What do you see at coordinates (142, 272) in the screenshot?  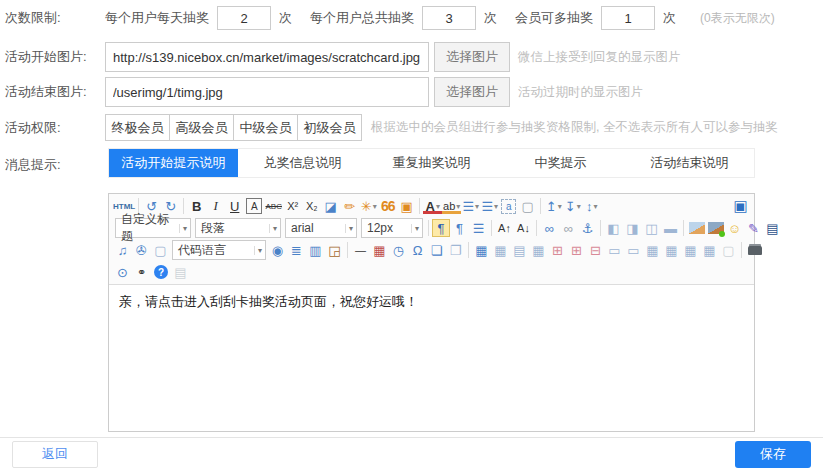 I see `search-replace-icon: ⚭` at bounding box center [142, 272].